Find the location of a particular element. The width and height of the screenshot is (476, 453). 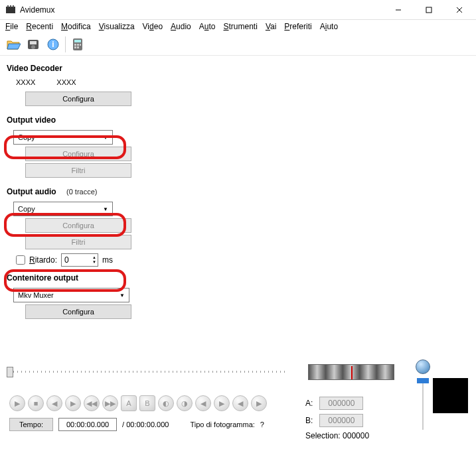

shift-unit: ms is located at coordinates (108, 260).